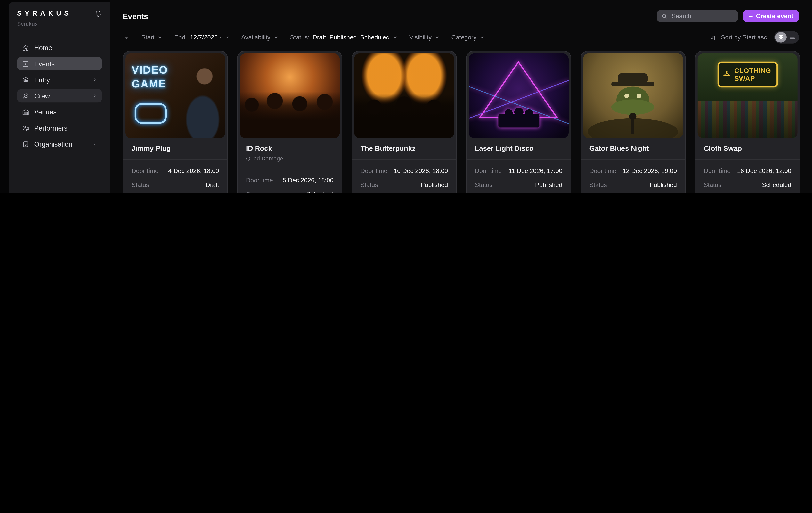  What do you see at coordinates (60, 112) in the screenshot?
I see `sidebar-item-venues: Venues` at bounding box center [60, 112].